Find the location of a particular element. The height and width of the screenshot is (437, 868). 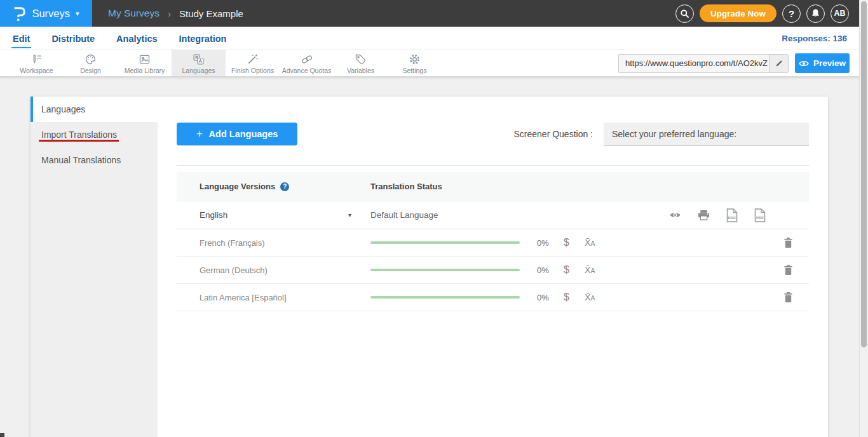

responses-count: Responses: 136 is located at coordinates (815, 38).